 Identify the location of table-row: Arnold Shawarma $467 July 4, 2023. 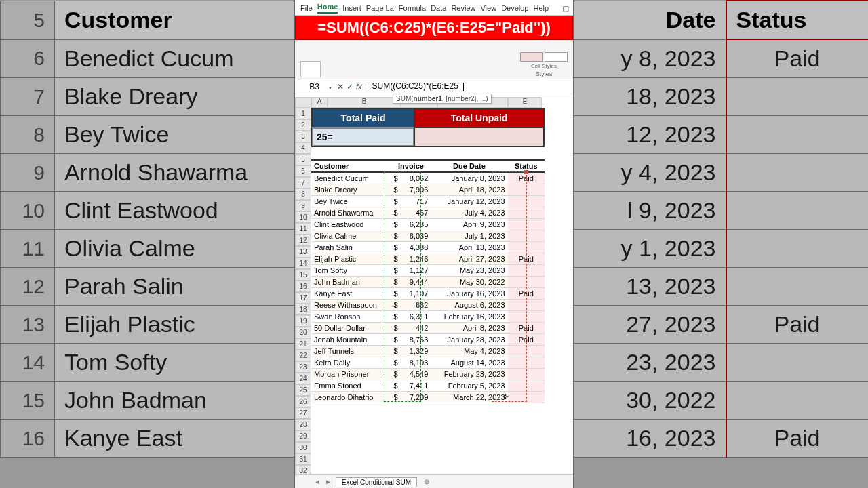
(428, 213).